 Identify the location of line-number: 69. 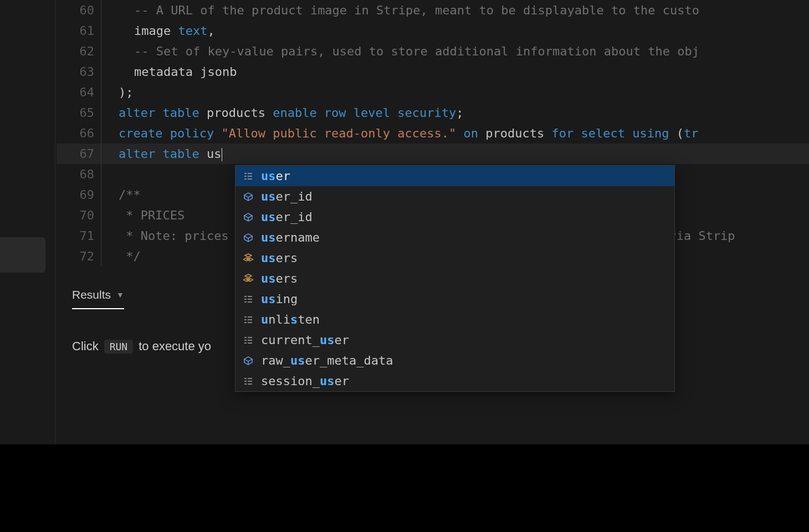
(79, 195).